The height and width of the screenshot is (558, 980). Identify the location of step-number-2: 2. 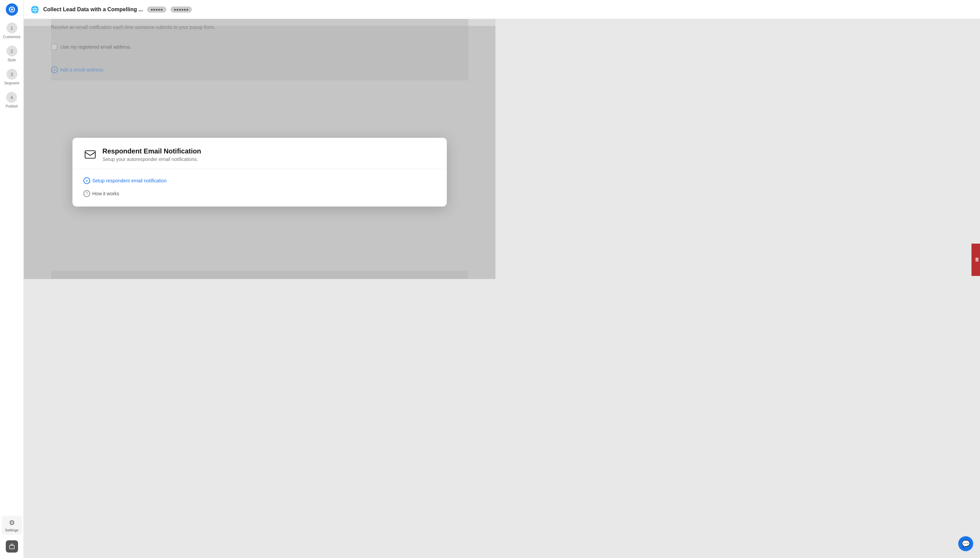
(12, 51).